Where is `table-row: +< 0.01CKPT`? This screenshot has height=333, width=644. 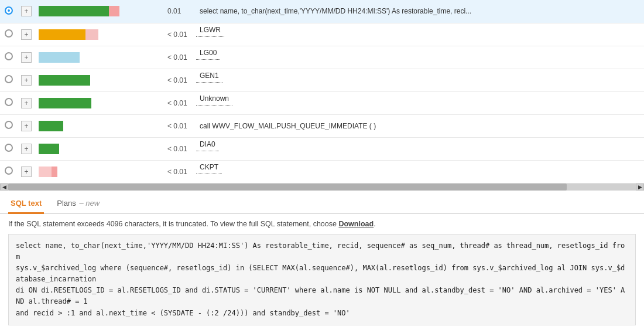 table-row: +< 0.01CKPT is located at coordinates (322, 171).